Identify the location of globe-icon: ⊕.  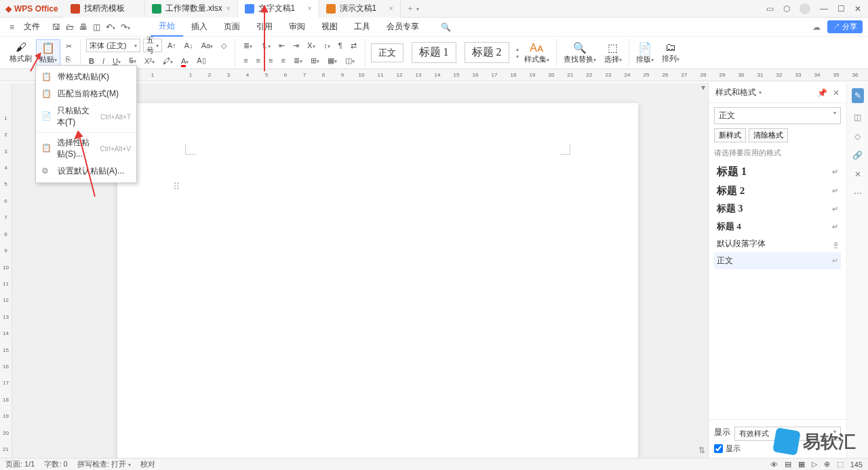
(827, 464).